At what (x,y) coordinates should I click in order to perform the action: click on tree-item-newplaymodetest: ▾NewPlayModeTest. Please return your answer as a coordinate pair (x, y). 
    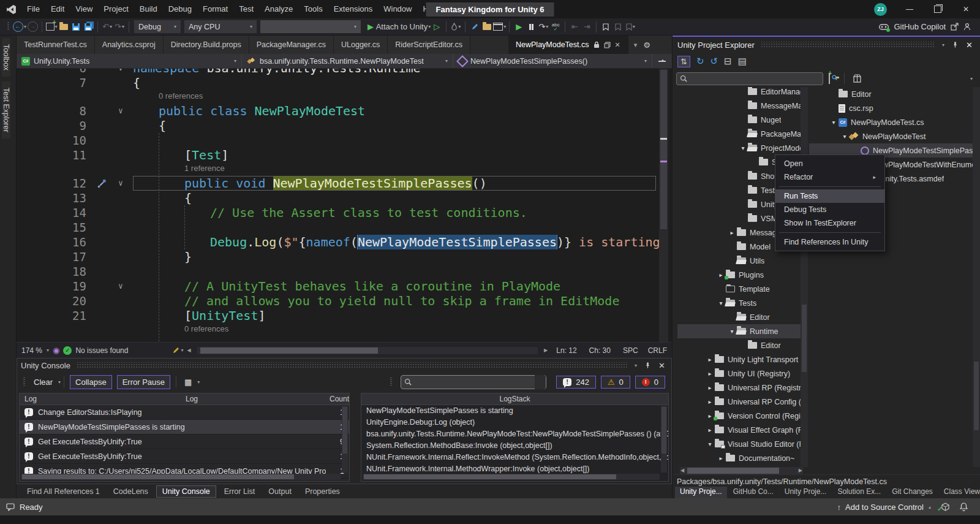
    Looking at the image, I should click on (891, 136).